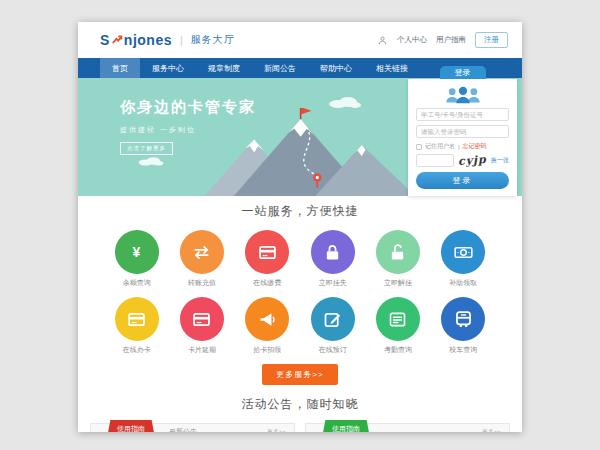  I want to click on service-item-5: 补助领取, so click(464, 259).